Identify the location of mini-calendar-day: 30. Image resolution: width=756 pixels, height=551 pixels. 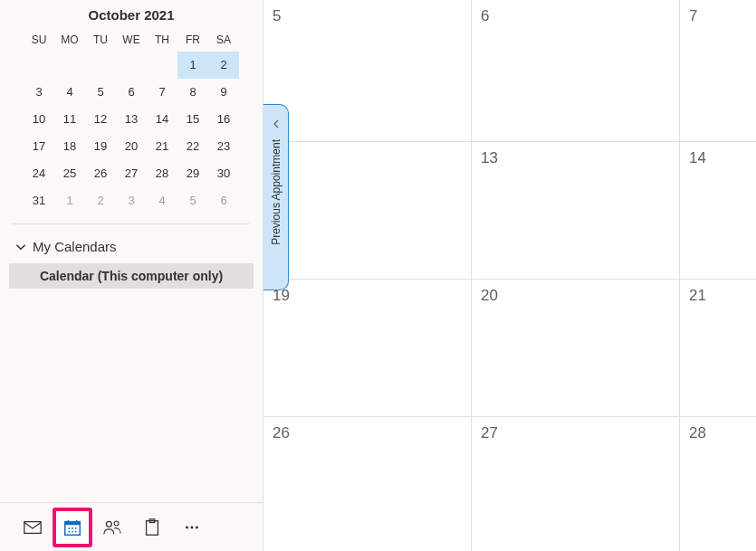
(224, 174).